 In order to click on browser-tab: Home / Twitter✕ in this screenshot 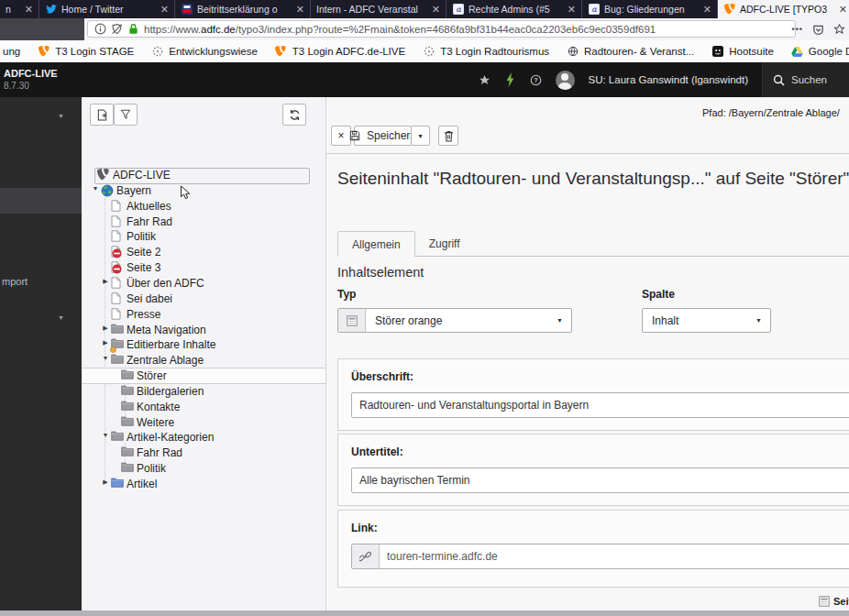, I will do `click(107, 9)`.